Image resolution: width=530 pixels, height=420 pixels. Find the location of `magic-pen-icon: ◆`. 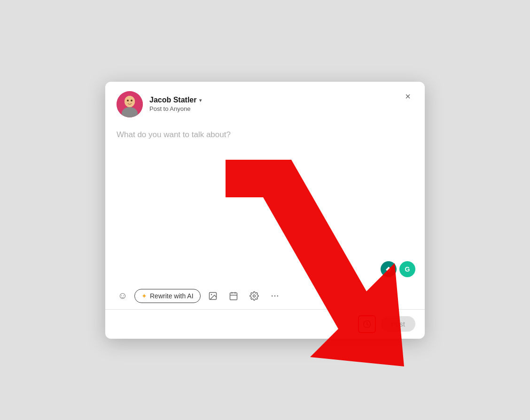

magic-pen-icon: ◆ is located at coordinates (389, 269).